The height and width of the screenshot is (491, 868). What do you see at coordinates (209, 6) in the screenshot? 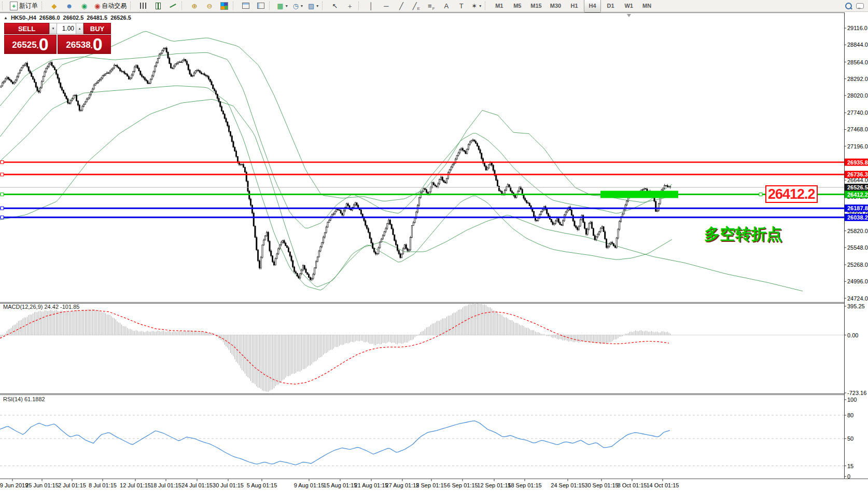
I see `zoom-out-button: ⊖` at bounding box center [209, 6].